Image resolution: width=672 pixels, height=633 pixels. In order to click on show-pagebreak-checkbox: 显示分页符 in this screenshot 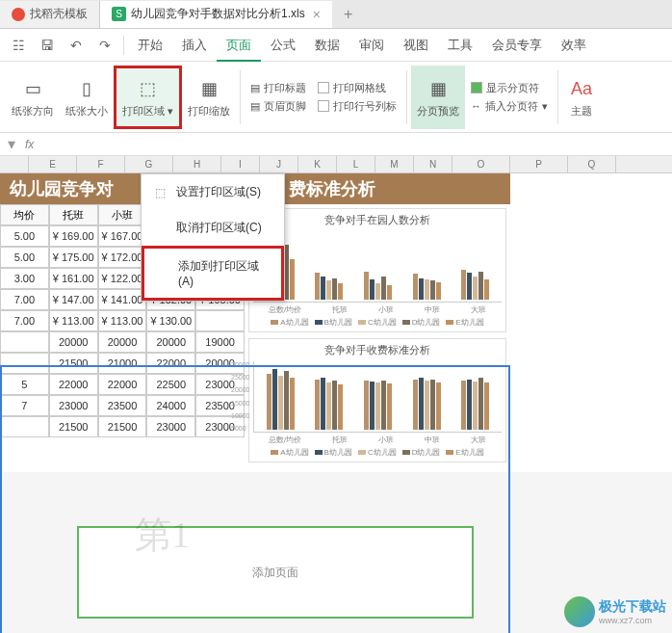, I will do `click(509, 89)`.